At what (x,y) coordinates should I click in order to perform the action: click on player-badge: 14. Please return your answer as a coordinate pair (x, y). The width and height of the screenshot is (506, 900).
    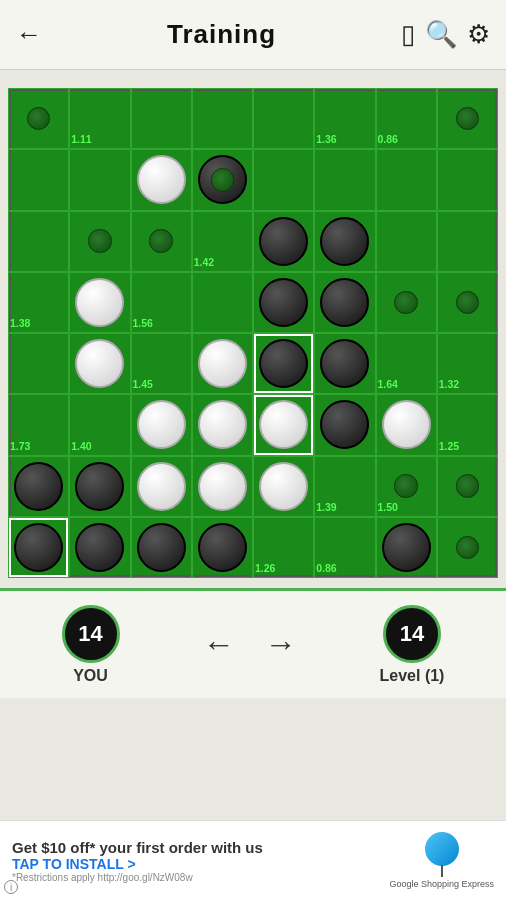
    Looking at the image, I should click on (91, 634).